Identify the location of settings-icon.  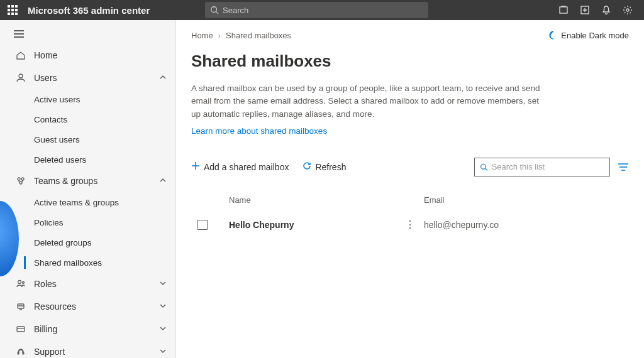
(628, 10).